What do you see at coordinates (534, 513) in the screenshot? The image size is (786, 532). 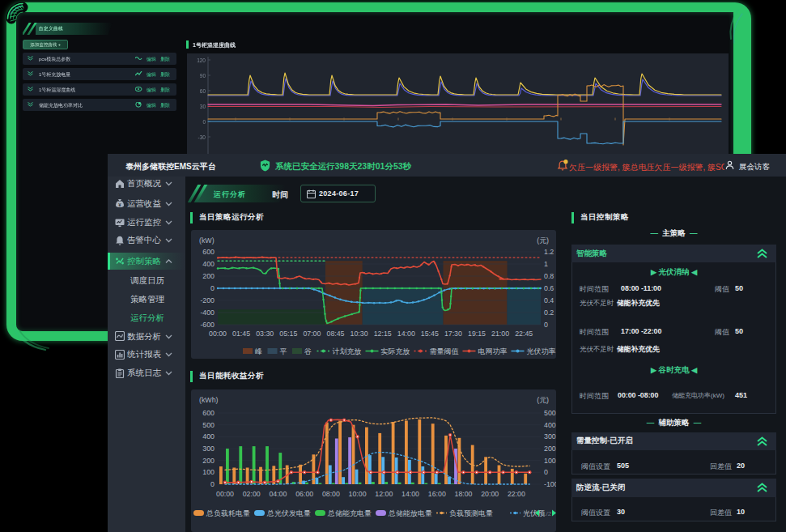 I see `svg-text: 光伏预` at bounding box center [534, 513].